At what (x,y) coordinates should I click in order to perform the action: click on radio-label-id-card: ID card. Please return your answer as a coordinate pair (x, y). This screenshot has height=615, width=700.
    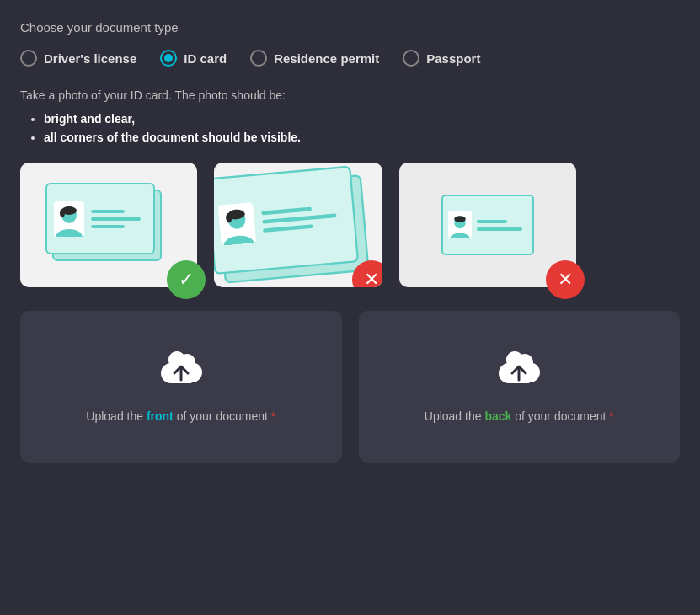
    Looking at the image, I should click on (206, 59).